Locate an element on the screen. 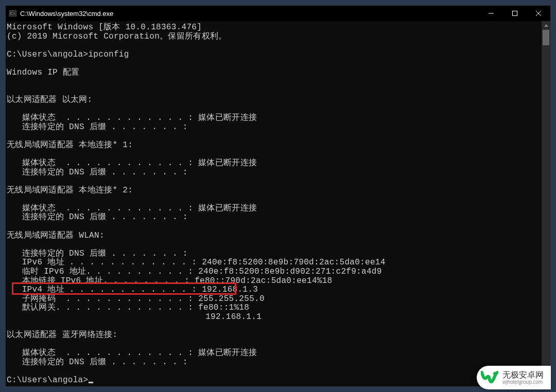  maximize-button is located at coordinates (515, 13).